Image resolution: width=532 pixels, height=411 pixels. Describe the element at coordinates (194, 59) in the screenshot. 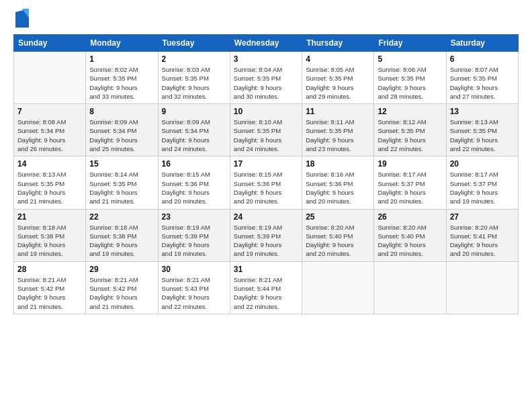

I see `day-number: 2` at that location.